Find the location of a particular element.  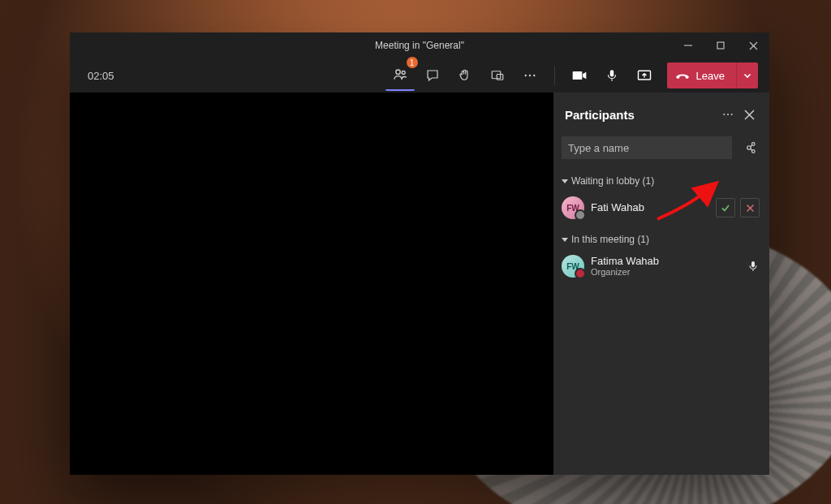

in-meeting-section-label: In this meeting (1) is located at coordinates (610, 239).